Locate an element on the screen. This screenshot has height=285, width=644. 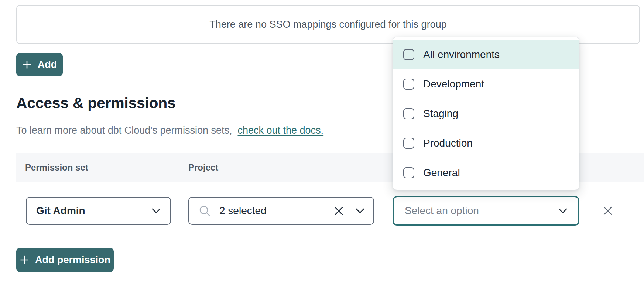
row-divider is located at coordinates (330, 238).